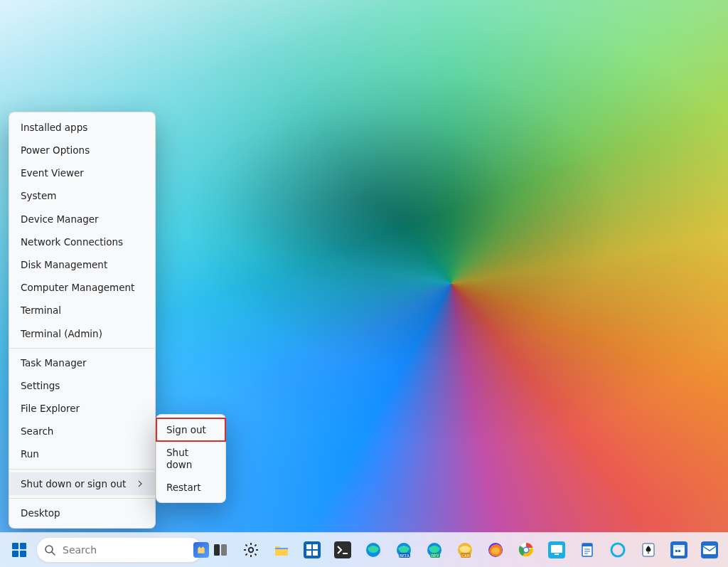  I want to click on menu-item-run: Run, so click(82, 454).